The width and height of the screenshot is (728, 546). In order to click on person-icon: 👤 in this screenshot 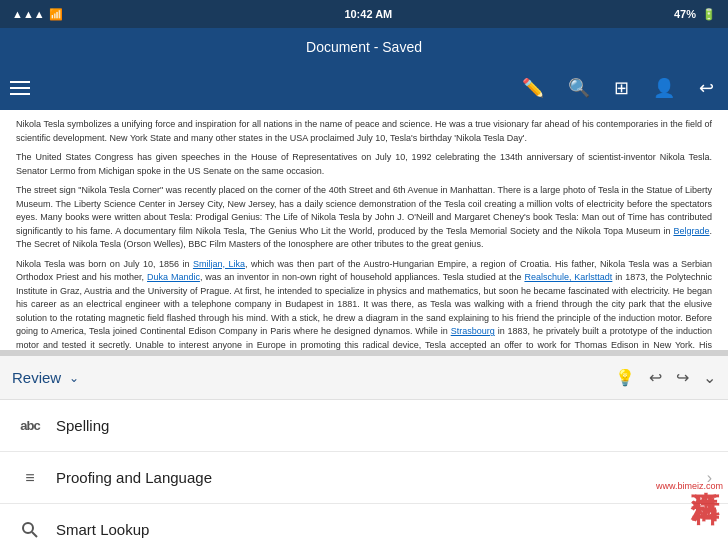, I will do `click(664, 88)`.